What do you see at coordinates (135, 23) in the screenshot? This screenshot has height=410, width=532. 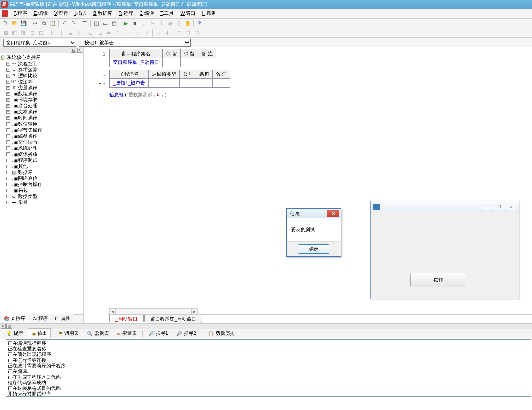 I see `stop-icon: ■` at bounding box center [135, 23].